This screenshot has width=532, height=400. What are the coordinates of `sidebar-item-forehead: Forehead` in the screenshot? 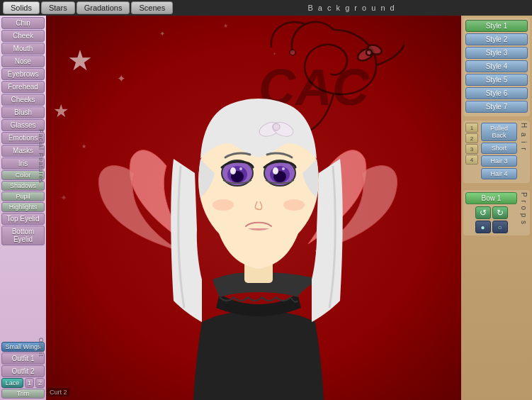 It's located at (23, 87).